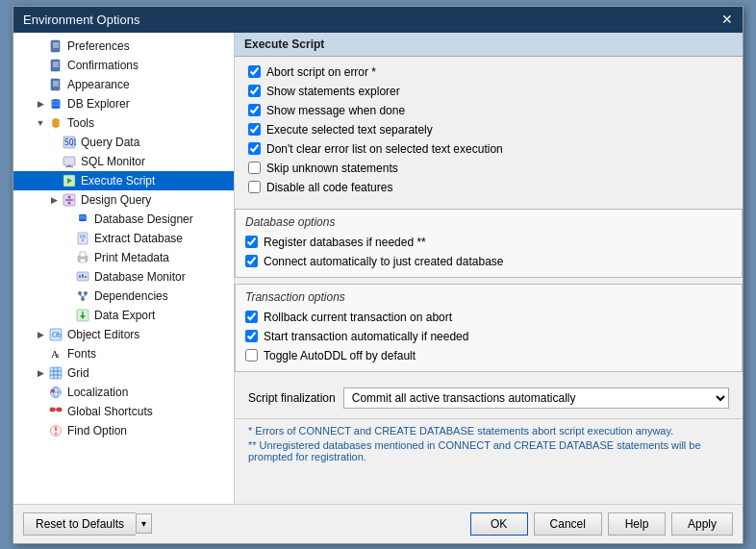 Image resolution: width=756 pixels, height=549 pixels. Describe the element at coordinates (254, 71) in the screenshot. I see `checkbox-abort-on-error` at that location.